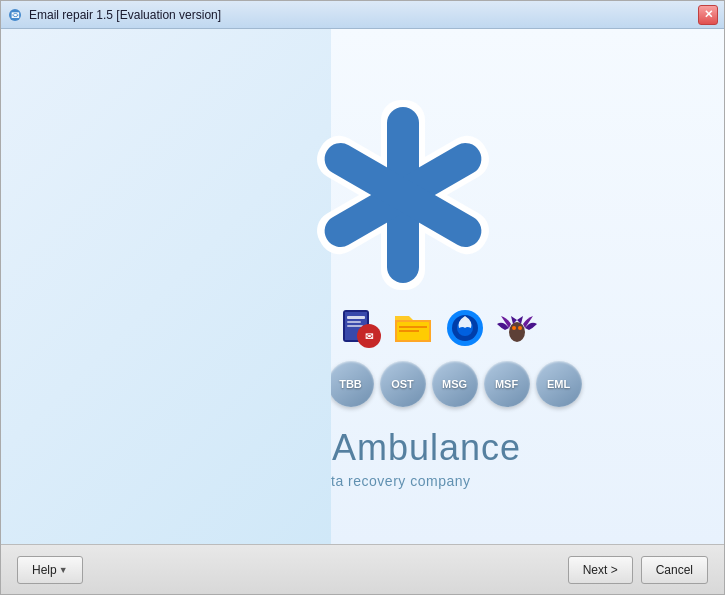 This screenshot has width=725, height=595. Describe the element at coordinates (638, 570) in the screenshot. I see `bottom-right: Next > Cancel` at that location.